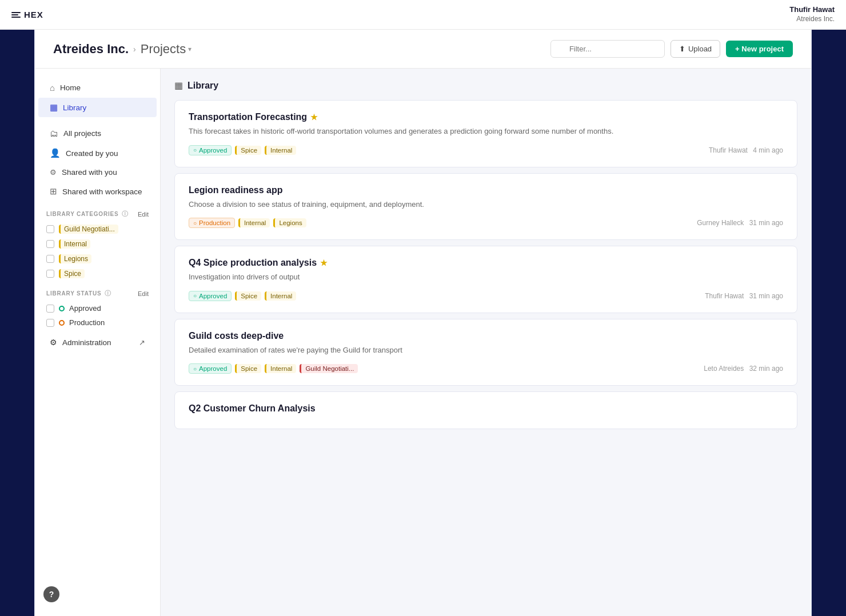 This screenshot has height=616, width=846. Describe the element at coordinates (486, 279) in the screenshot. I see `project-card: Q4 Spice production analysis ★ Investiga…` at that location.